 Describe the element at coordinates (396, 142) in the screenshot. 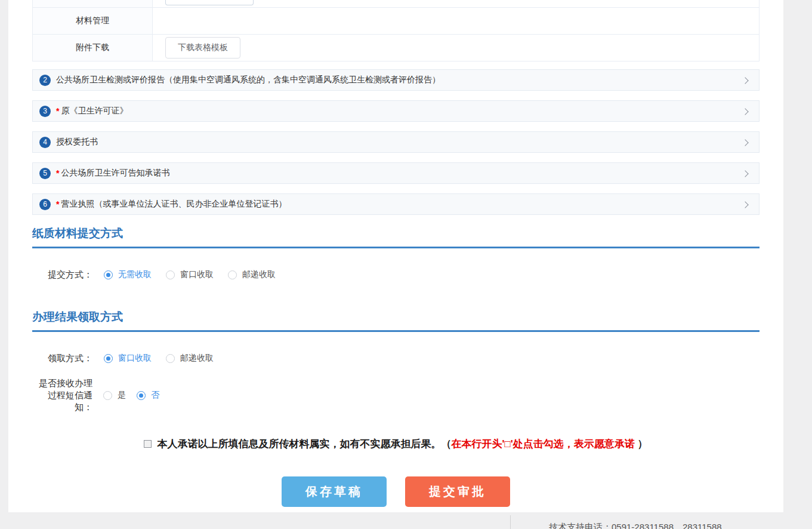

I see `accordion-item-4: 4 授权委托书` at that location.